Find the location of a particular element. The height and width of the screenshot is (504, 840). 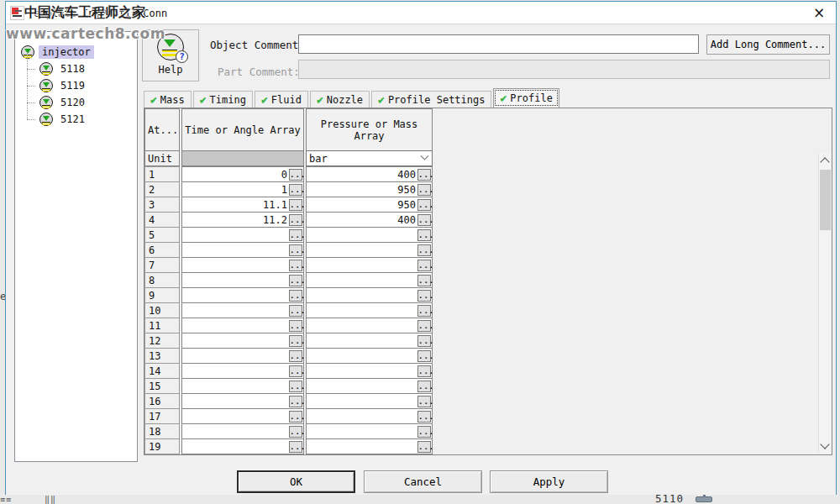

tab-profile-settings: ✔Profile Settings is located at coordinates (432, 99).